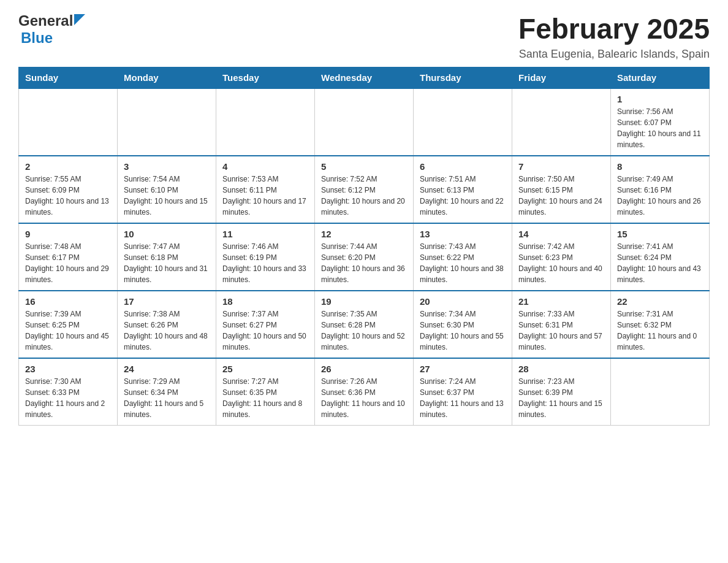 The height and width of the screenshot is (563, 728). Describe the element at coordinates (167, 369) in the screenshot. I see `day-number: 24` at that location.